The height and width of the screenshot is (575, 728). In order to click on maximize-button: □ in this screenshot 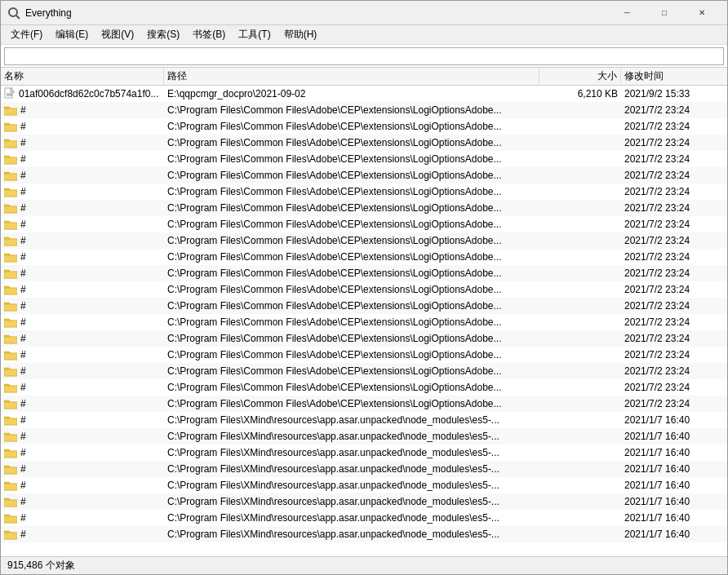, I will do `click(664, 13)`.